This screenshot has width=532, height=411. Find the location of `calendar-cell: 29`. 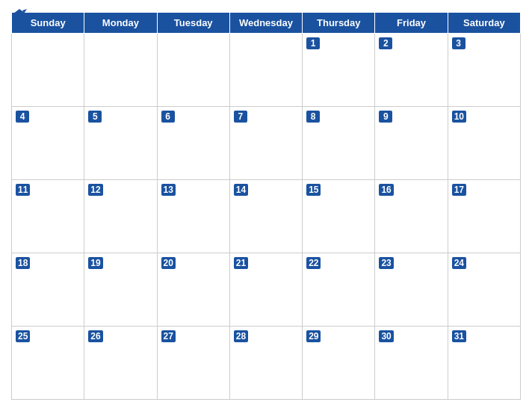

calendar-cell: 29 is located at coordinates (339, 363).